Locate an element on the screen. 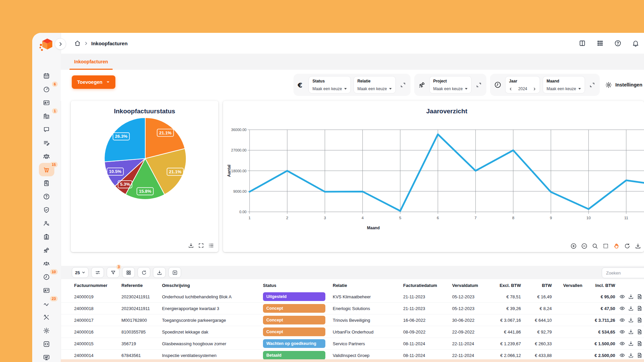  column-header: Status is located at coordinates (298, 286).